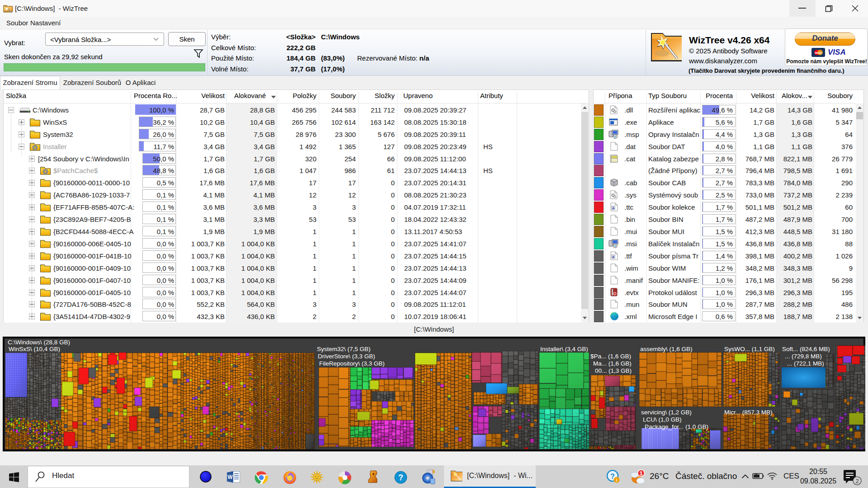 This screenshot has width=868, height=488. I want to click on svg-text: i, so click(617, 480).